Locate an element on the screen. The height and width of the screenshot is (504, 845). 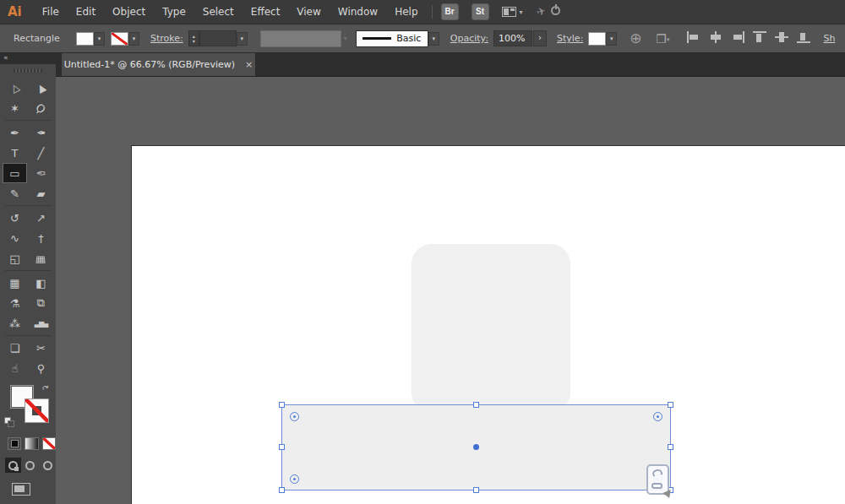
eyedropper-tool: ⚗ is located at coordinates (15, 303).